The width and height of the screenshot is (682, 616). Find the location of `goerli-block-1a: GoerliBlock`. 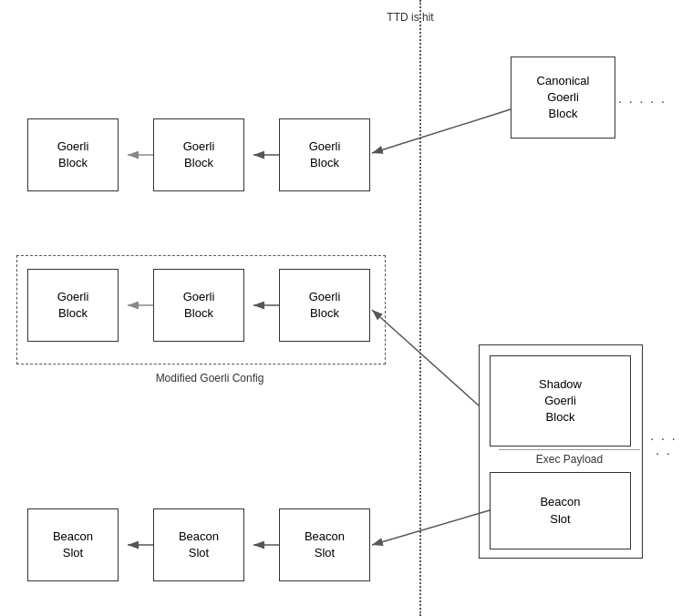

goerli-block-1a: GoerliBlock is located at coordinates (73, 155).